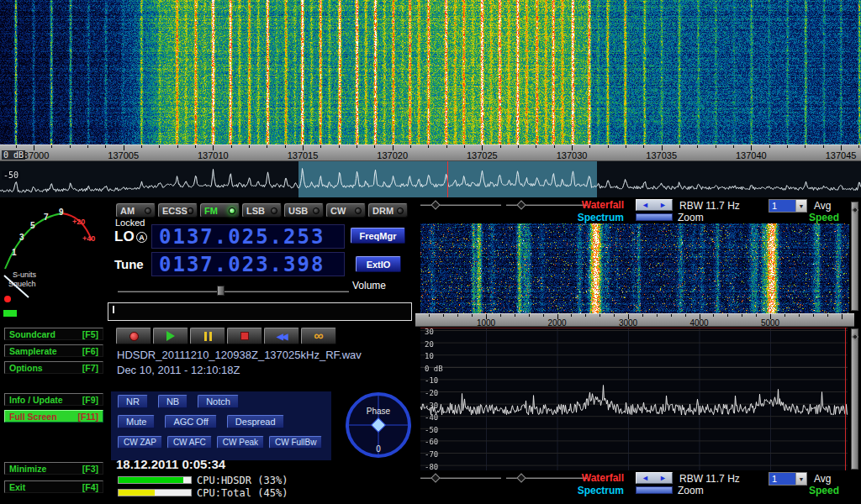  What do you see at coordinates (54, 368) in the screenshot?
I see `options-button: Options[F7]` at bounding box center [54, 368].